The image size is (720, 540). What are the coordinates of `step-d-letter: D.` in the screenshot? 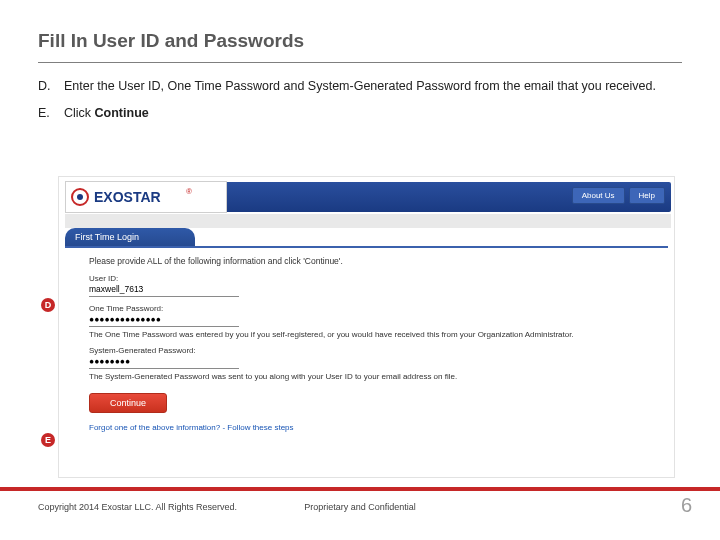 It's located at (51, 86).